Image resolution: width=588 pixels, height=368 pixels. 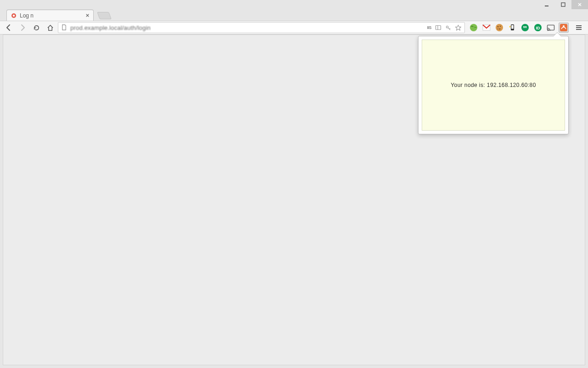 What do you see at coordinates (23, 28) in the screenshot?
I see `nav-forward-button` at bounding box center [23, 28].